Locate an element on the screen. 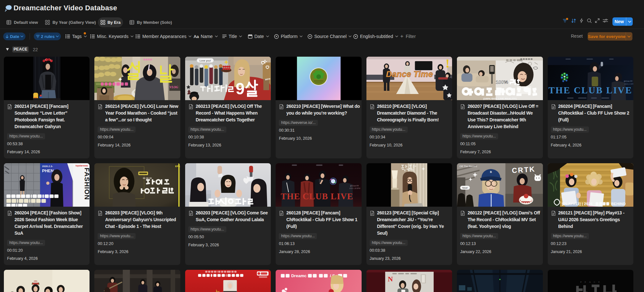 The width and height of the screenshot is (644, 292). svg-text: 100% is located at coordinates (502, 82).